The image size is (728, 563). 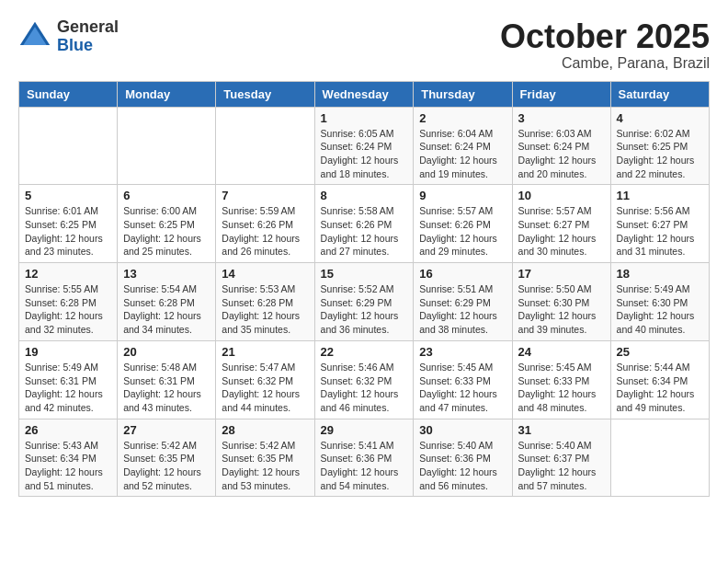 I want to click on day-number: 2, so click(x=462, y=118).